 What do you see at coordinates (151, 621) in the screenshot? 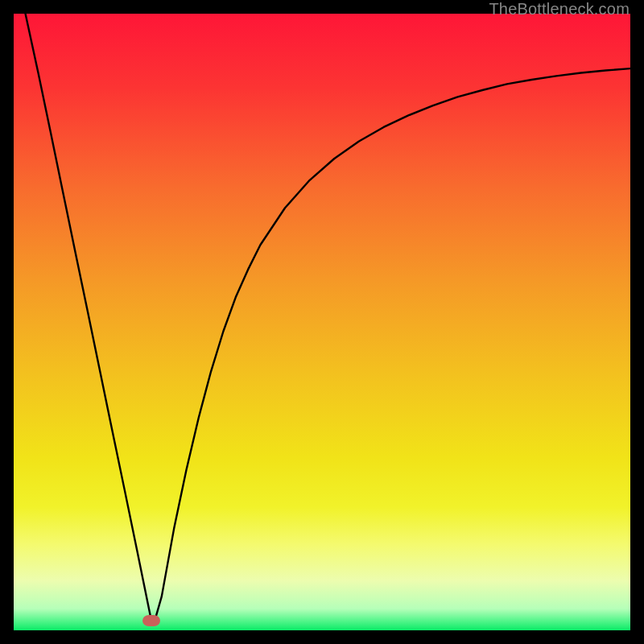
I see `optimum-marker` at bounding box center [151, 621].